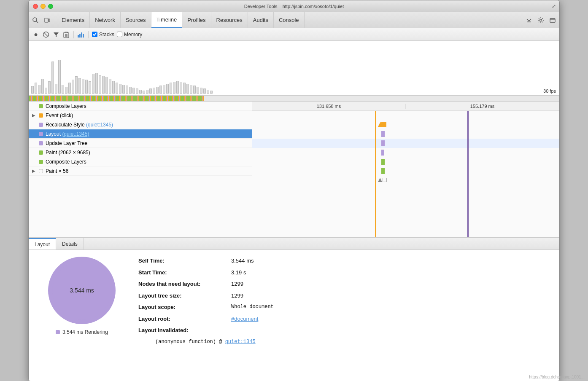  What do you see at coordinates (294, 35) in the screenshot?
I see `toolbar: ●` at bounding box center [294, 35].